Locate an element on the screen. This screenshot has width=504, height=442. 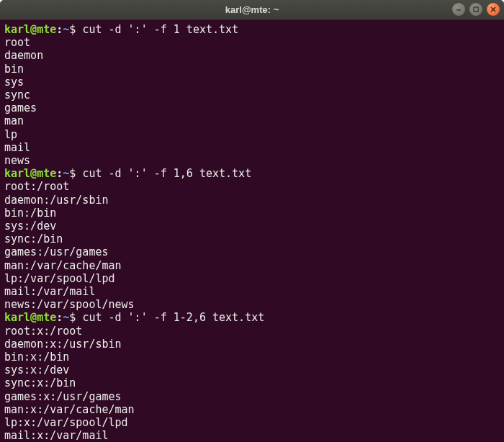
output-line: mail:x:/var/mail is located at coordinates (252, 436).